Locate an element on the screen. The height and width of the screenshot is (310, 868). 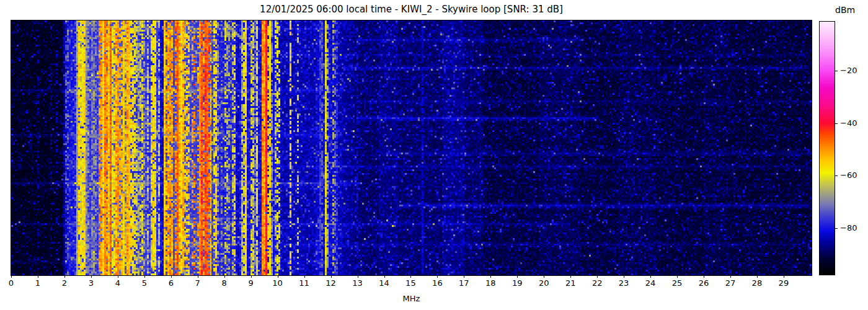
x-tick-label: 20 is located at coordinates (544, 283).